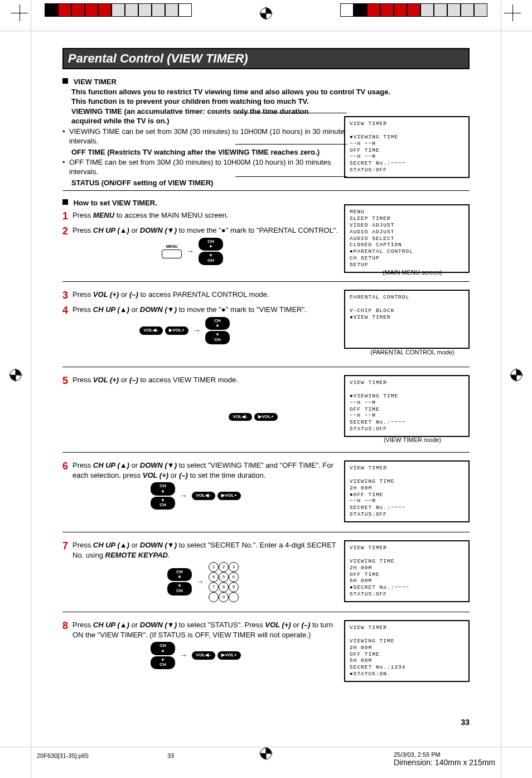  Describe the element at coordinates (413, 272) in the screenshot. I see `screen-label: (MAIN MENU screen)` at that location.